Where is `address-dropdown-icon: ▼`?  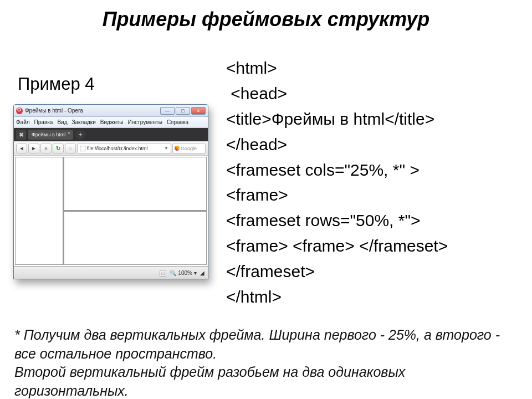
address-dropdown-icon: ▼ is located at coordinates (166, 149).